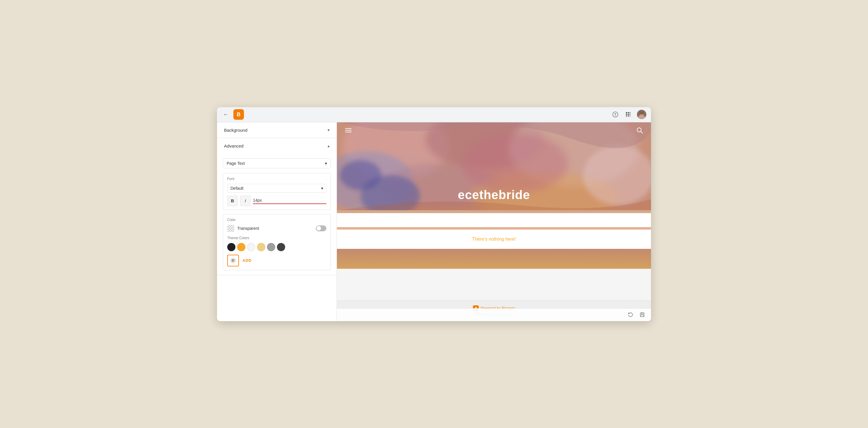 The width and height of the screenshot is (868, 428). What do you see at coordinates (494, 239) in the screenshot?
I see `blog-content-area: There's nothing here!` at bounding box center [494, 239].